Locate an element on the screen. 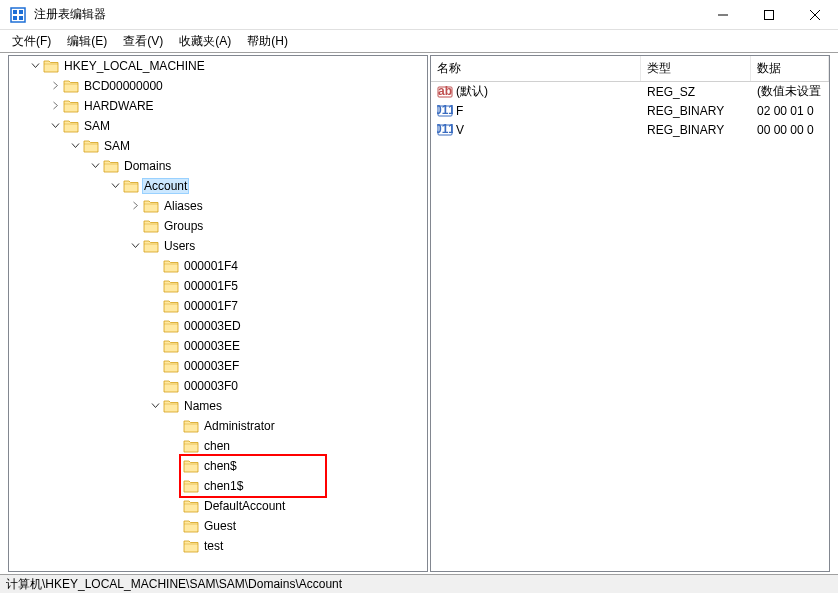  tree-node: Domains is located at coordinates (218, 166).